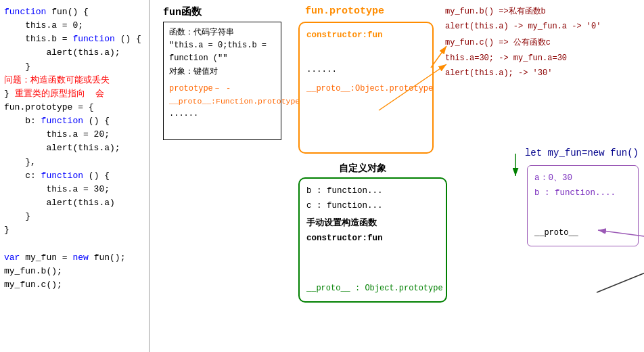 This screenshot has height=352, width=644. What do you see at coordinates (583, 206) in the screenshot?
I see `myfun-box: a：0、30 b : function.... __proto__` at bounding box center [583, 206].